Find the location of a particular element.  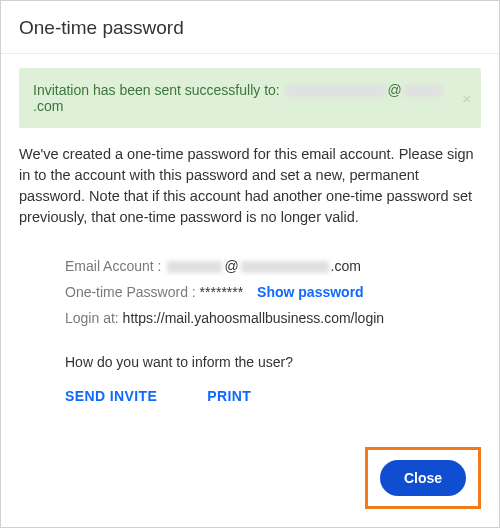

print-link: PRINT is located at coordinates (229, 396).